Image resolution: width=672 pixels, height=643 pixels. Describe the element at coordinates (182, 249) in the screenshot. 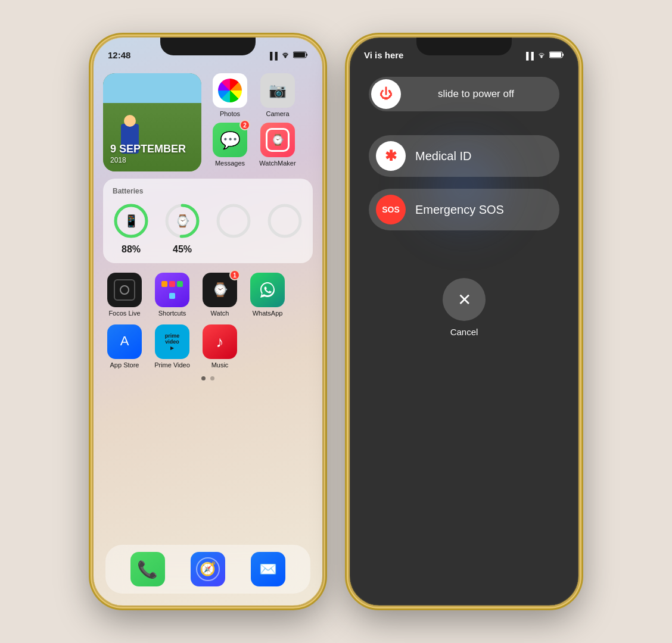

I see `battery-percent-watch: 45%` at that location.